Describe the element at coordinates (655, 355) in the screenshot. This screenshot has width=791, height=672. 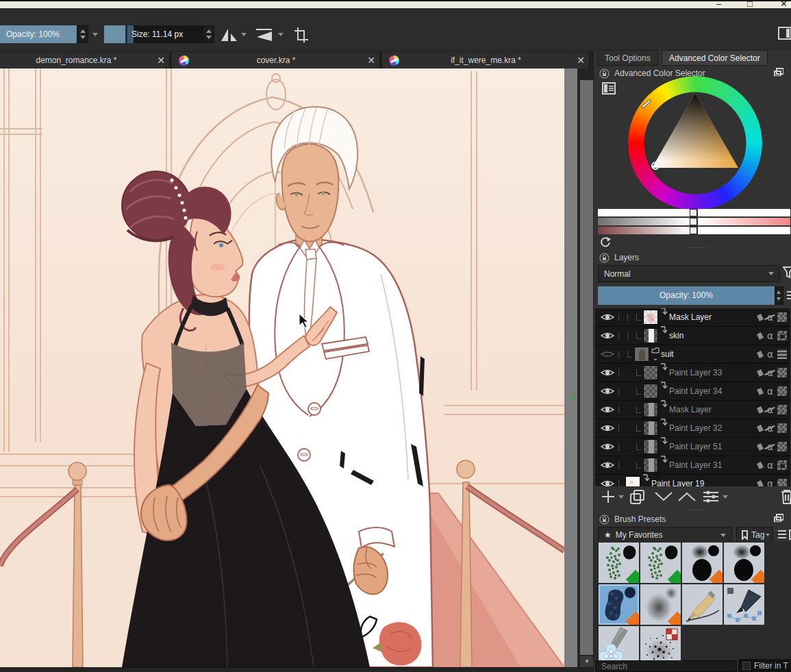
I see `expand-group-icon: ⌄` at that location.